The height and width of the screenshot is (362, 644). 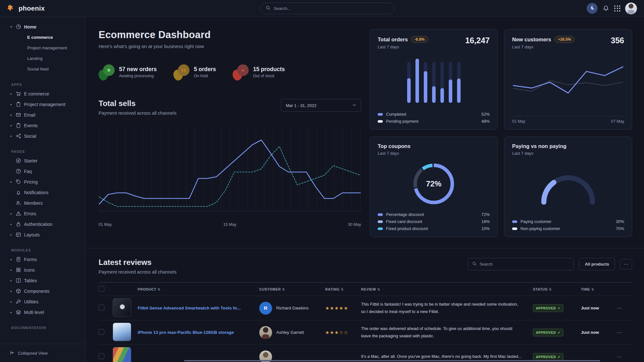 I want to click on sidebar-item-components: ▸Components, so click(x=42, y=291).